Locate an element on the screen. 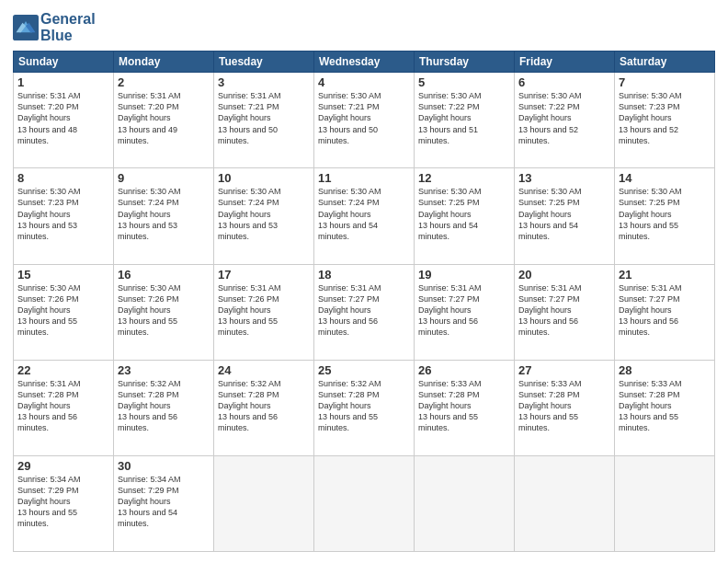 The height and width of the screenshot is (563, 728). day-number: 20 is located at coordinates (564, 274).